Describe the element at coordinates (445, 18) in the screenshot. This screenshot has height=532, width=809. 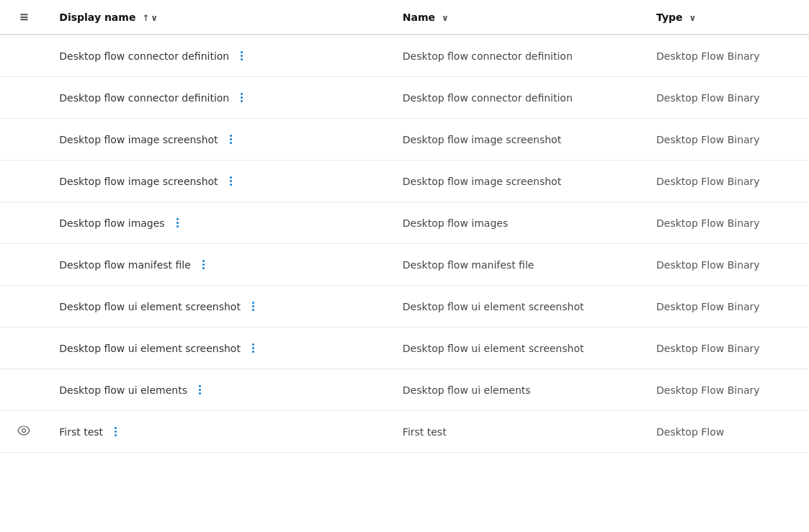
I see `name-sort-icons: ∨` at that location.